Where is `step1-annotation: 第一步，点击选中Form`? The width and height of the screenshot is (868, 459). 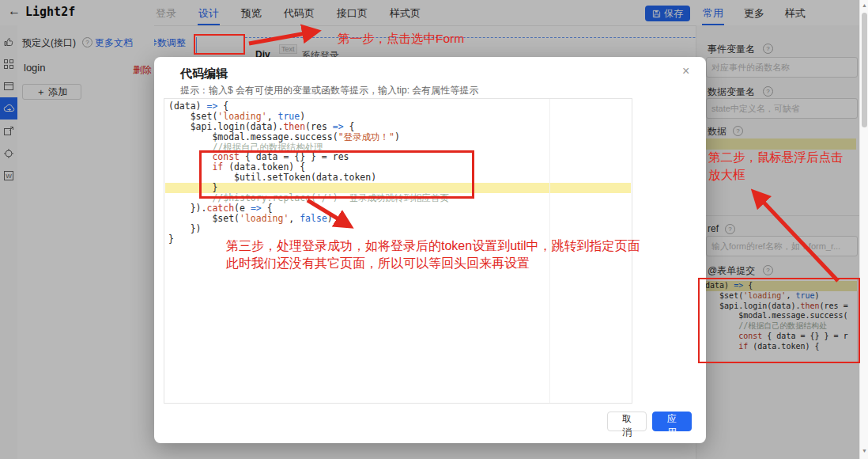 step1-annotation: 第一步，点击选中Form is located at coordinates (401, 40).